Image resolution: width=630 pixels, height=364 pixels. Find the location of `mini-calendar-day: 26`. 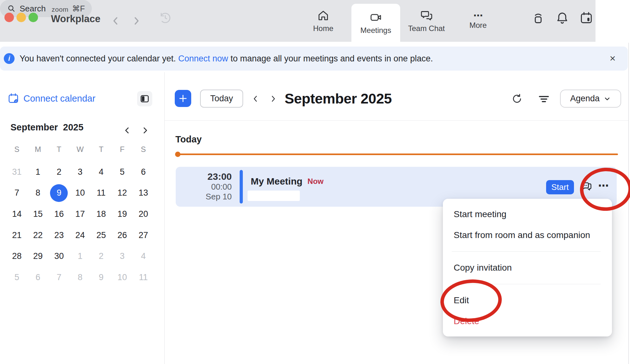

mini-calendar-day: 26 is located at coordinates (122, 235).